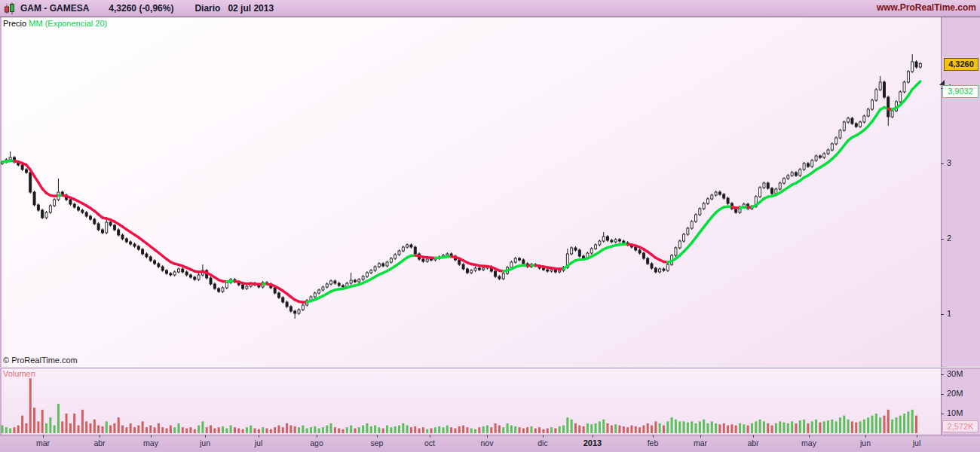 The width and height of the screenshot is (980, 452). What do you see at coordinates (942, 83) in the screenshot?
I see `ma-pointer-icon` at bounding box center [942, 83].